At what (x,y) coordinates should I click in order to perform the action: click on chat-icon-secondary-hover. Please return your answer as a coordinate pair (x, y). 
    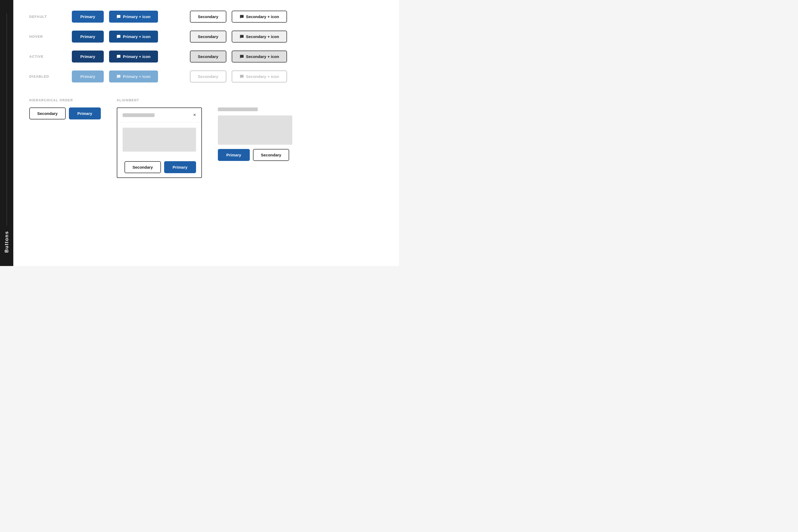
    Looking at the image, I should click on (242, 37).